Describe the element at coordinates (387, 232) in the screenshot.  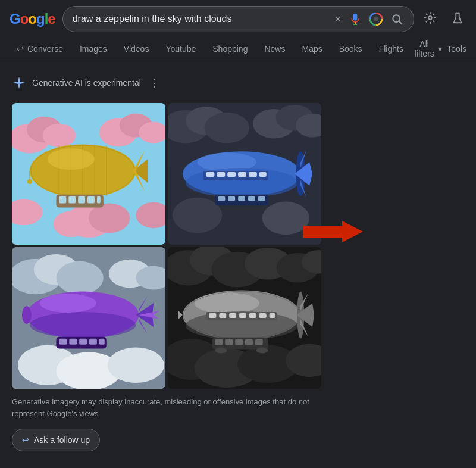
I see `arrow-container` at that location.